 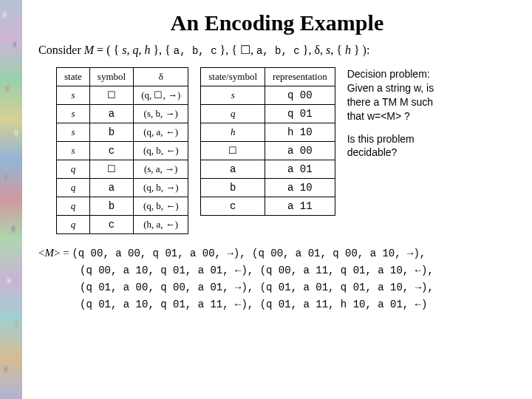 I want to click on table-row: qc(h, a, ←), so click(x=123, y=225).